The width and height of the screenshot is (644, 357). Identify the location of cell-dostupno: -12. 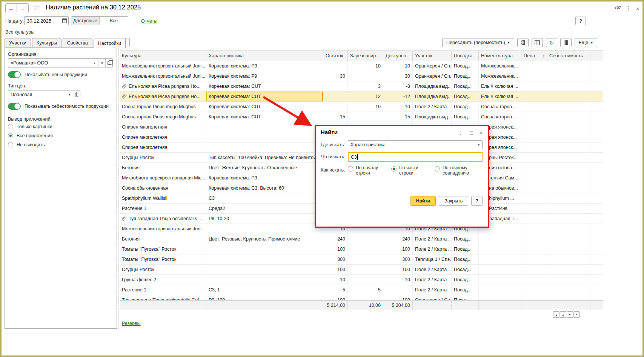
(398, 97).